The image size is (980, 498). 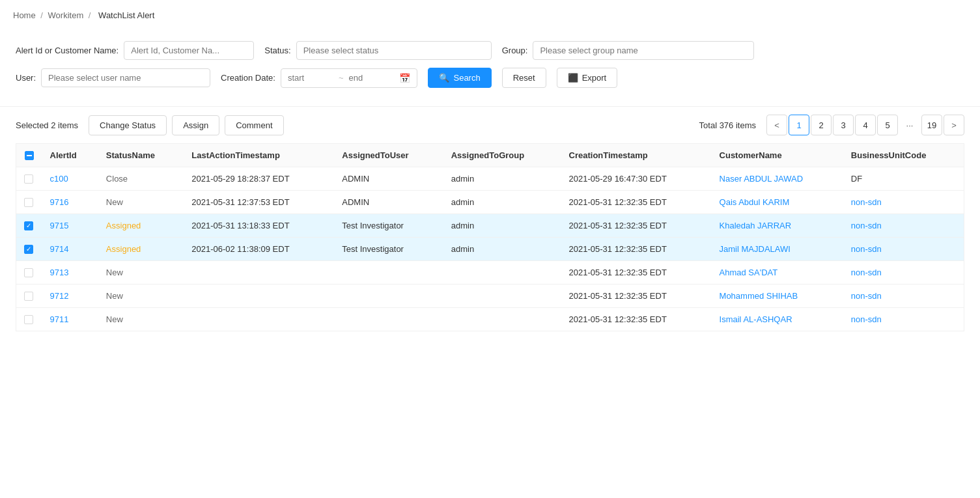 What do you see at coordinates (843, 125) in the screenshot?
I see `page-3-button: 3` at bounding box center [843, 125].